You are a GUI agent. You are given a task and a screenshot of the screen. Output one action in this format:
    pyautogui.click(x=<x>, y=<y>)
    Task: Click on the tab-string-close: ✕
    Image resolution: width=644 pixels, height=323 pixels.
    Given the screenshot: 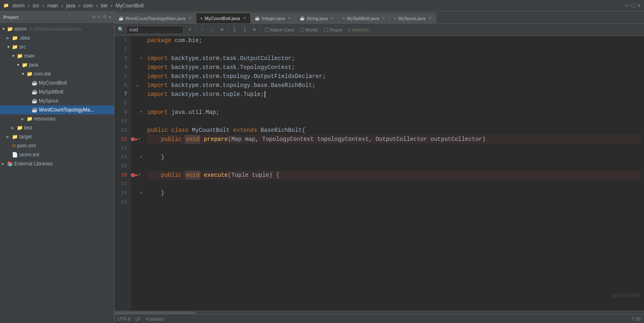 What is the action you would take?
    pyautogui.click(x=332, y=18)
    